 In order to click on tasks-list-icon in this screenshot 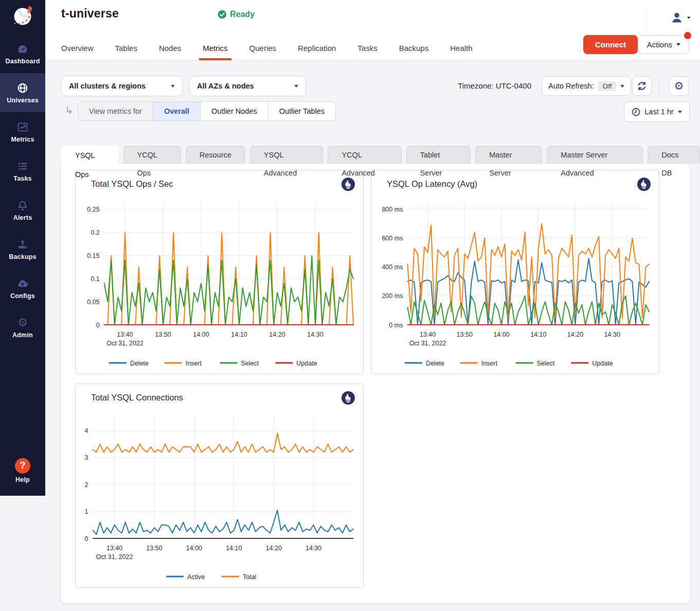, I will do `click(23, 166)`.